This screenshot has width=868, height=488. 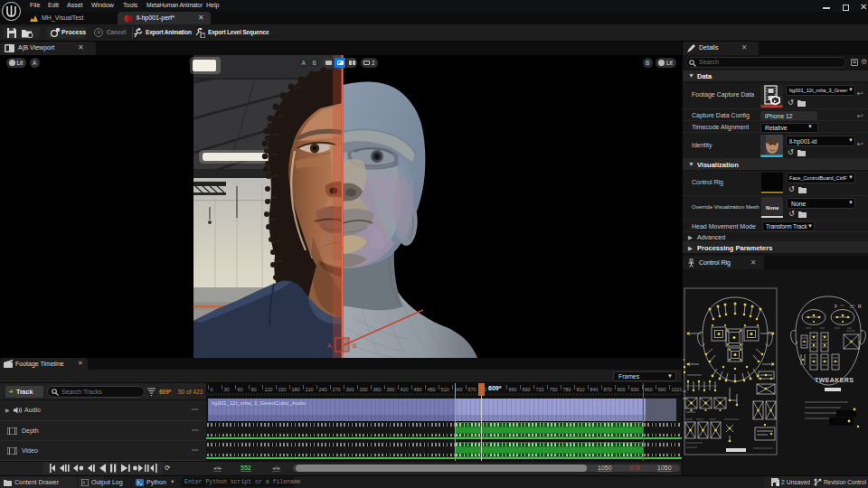 What do you see at coordinates (622, 389) in the screenshot?
I see `svg-text: 900` at bounding box center [622, 389].